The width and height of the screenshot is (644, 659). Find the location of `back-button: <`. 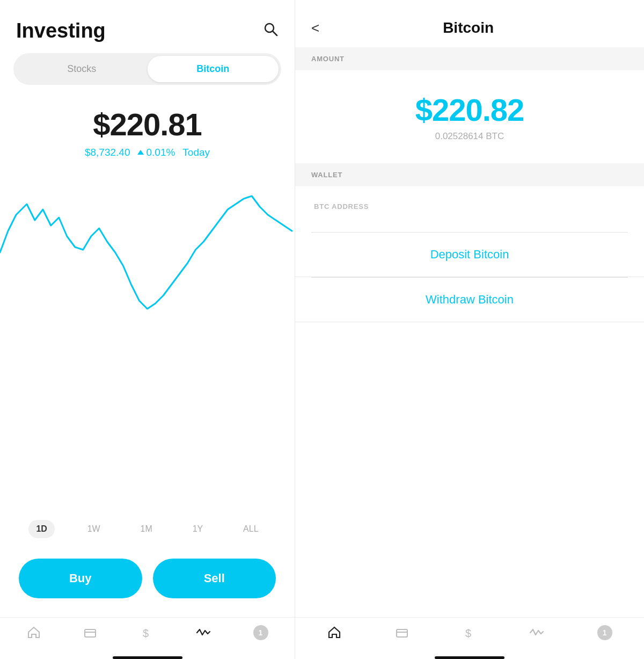

back-button: < is located at coordinates (316, 28).